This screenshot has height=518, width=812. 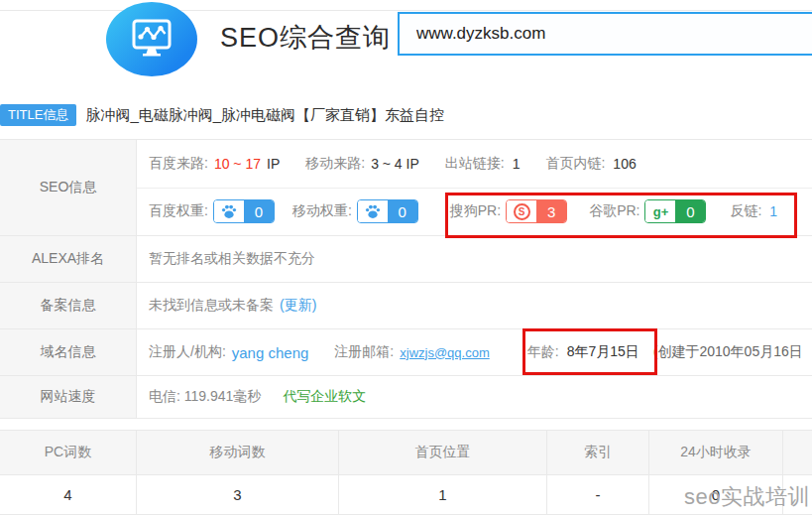 What do you see at coordinates (244, 211) in the screenshot?
I see `baidu-weight-badge: 0` at bounding box center [244, 211].